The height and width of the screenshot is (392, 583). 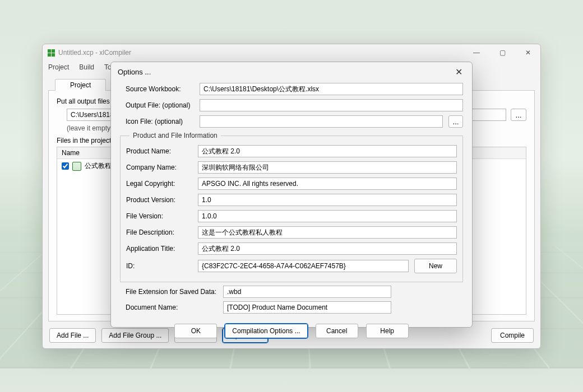 I want to click on file-item-checkbox, so click(x=65, y=166).